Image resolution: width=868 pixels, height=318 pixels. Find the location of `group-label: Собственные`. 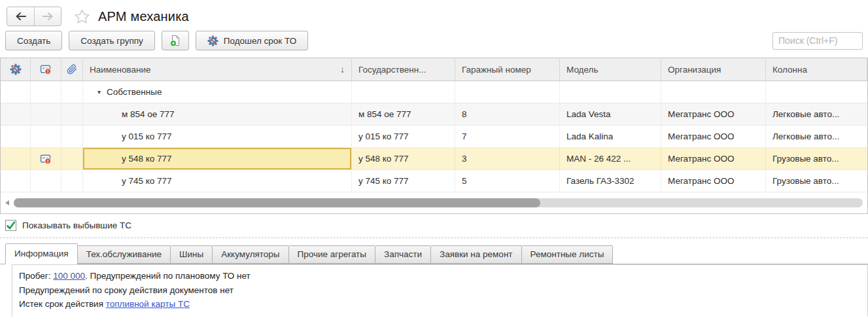

group-label: Собственные is located at coordinates (134, 92).